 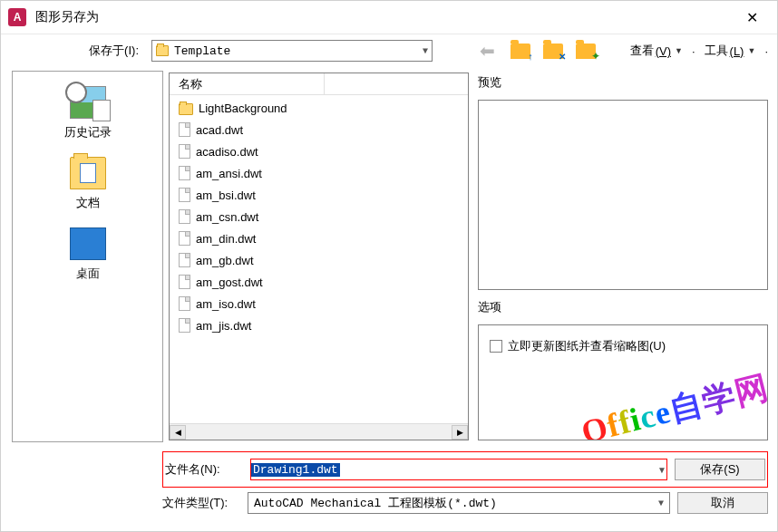 What do you see at coordinates (553, 51) in the screenshot?
I see `folder-delete-icon` at bounding box center [553, 51].